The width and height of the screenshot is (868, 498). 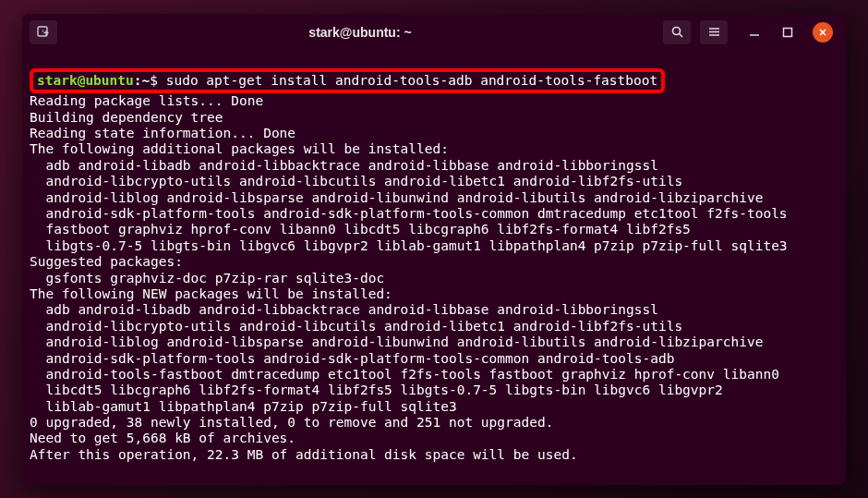 What do you see at coordinates (678, 31) in the screenshot?
I see `search-icon` at bounding box center [678, 31].